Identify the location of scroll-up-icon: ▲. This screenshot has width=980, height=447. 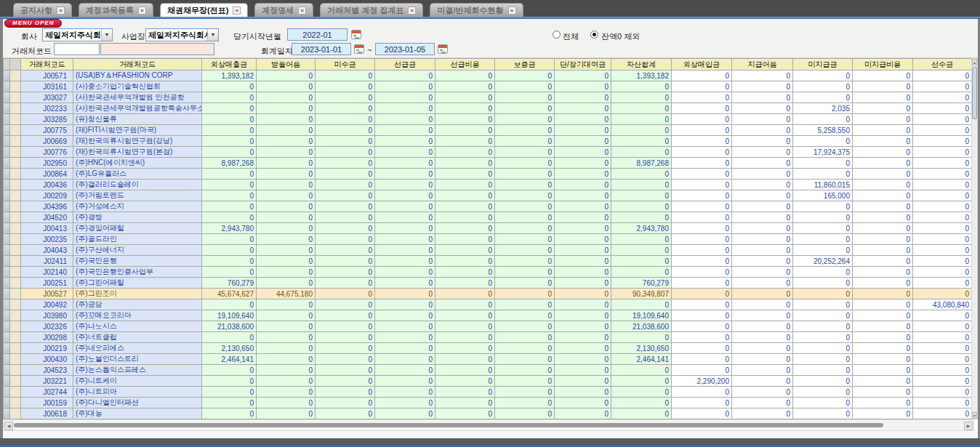
(974, 63).